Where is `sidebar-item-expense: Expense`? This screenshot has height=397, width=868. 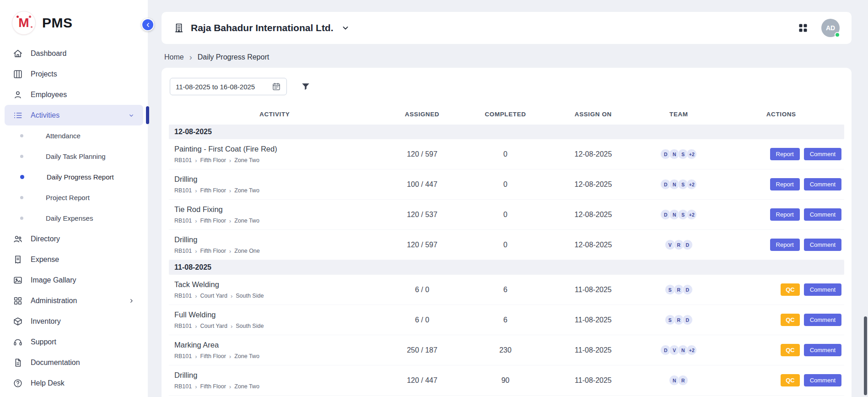
sidebar-item-expense: Expense is located at coordinates (74, 259).